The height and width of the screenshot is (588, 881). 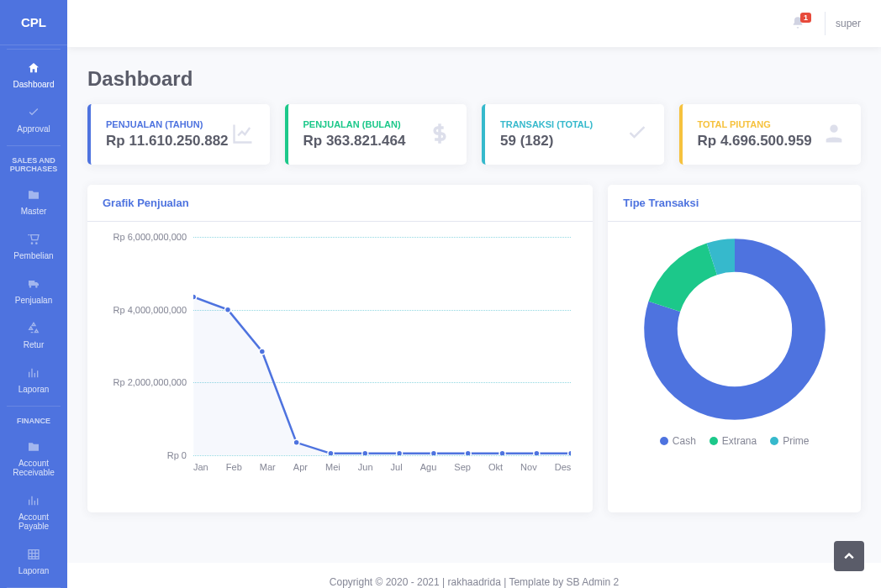 What do you see at coordinates (735, 329) in the screenshot?
I see `donut-chart` at bounding box center [735, 329].